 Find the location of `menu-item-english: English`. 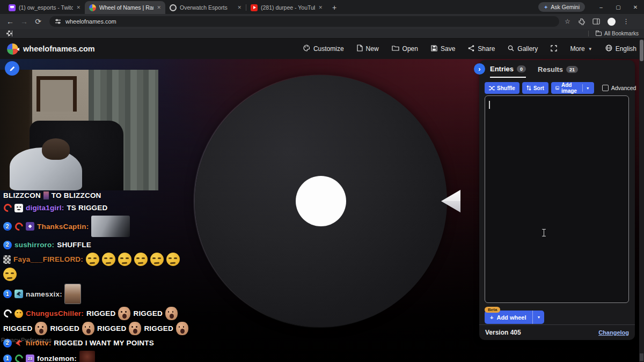

menu-item-english: English is located at coordinates (621, 49).